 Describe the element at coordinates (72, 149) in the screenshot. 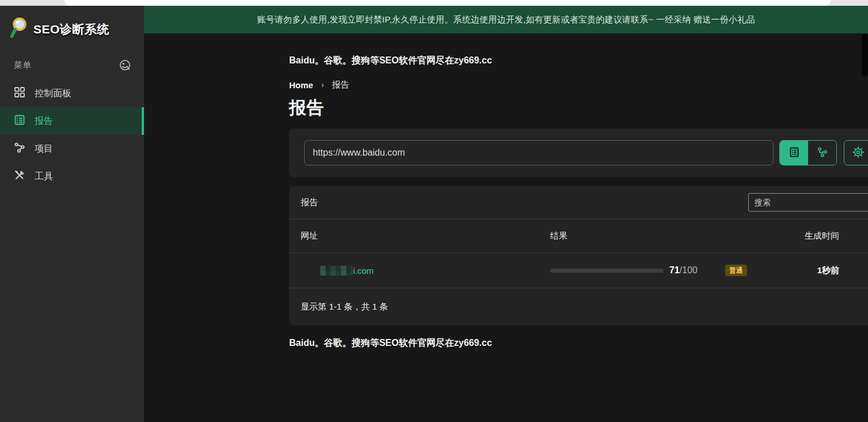

I see `sidebar-item-projects: 项目` at that location.